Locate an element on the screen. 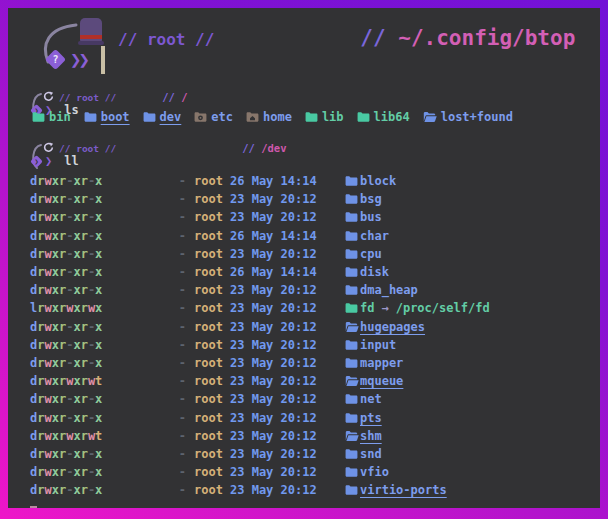  listing-row-char: drwxr-xr-x-root26 May 14:14char is located at coordinates (315, 236).